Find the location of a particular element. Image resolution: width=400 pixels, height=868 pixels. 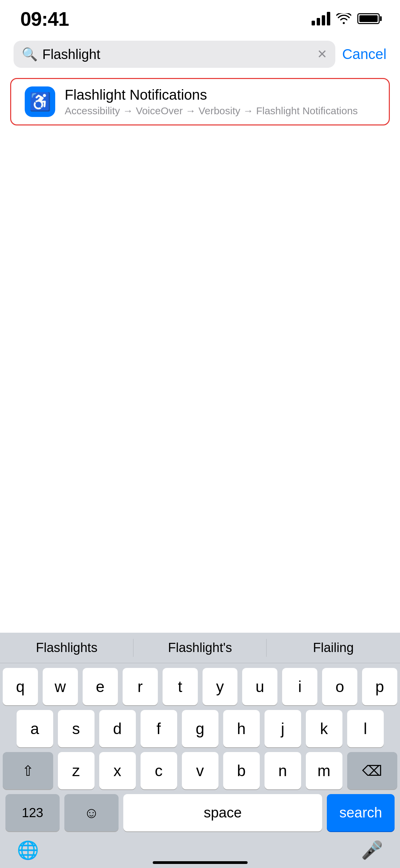

globe-icon: 🌐 is located at coordinates (28, 850).